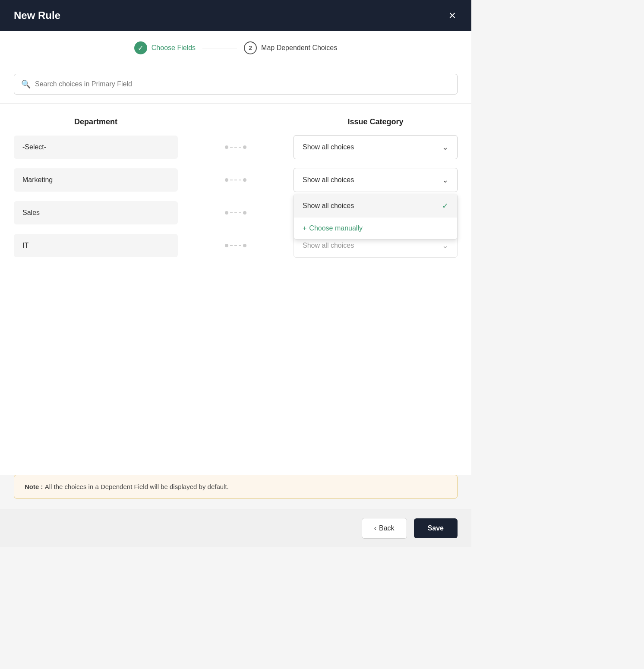  I want to click on stepper: ✓ Choose Fields 2 Map Dependent Choices, so click(236, 48).